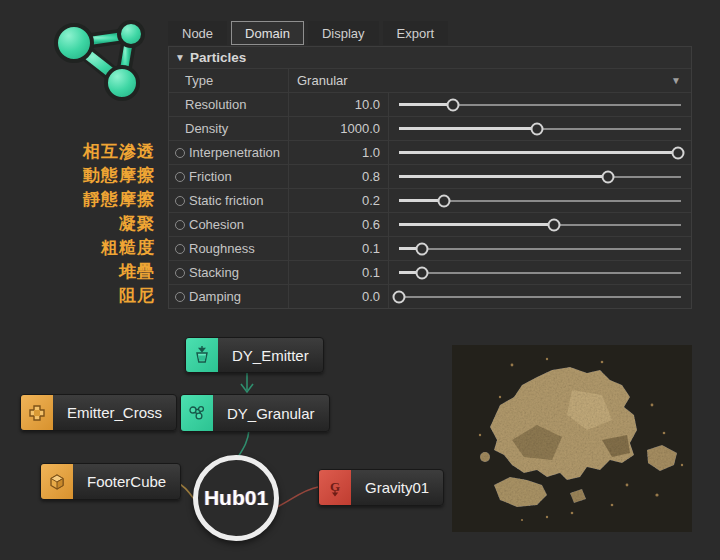 This screenshot has height=560, width=720. What do you see at coordinates (430, 248) in the screenshot?
I see `param-row-roughness: Roughness 0.1` at bounding box center [430, 248].